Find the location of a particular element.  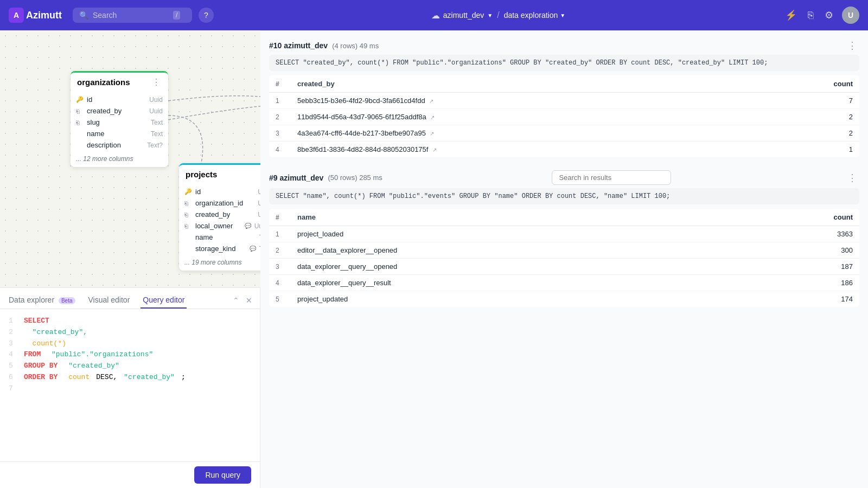

tab-label-visual-editor: Visual editor is located at coordinates (110, 300).